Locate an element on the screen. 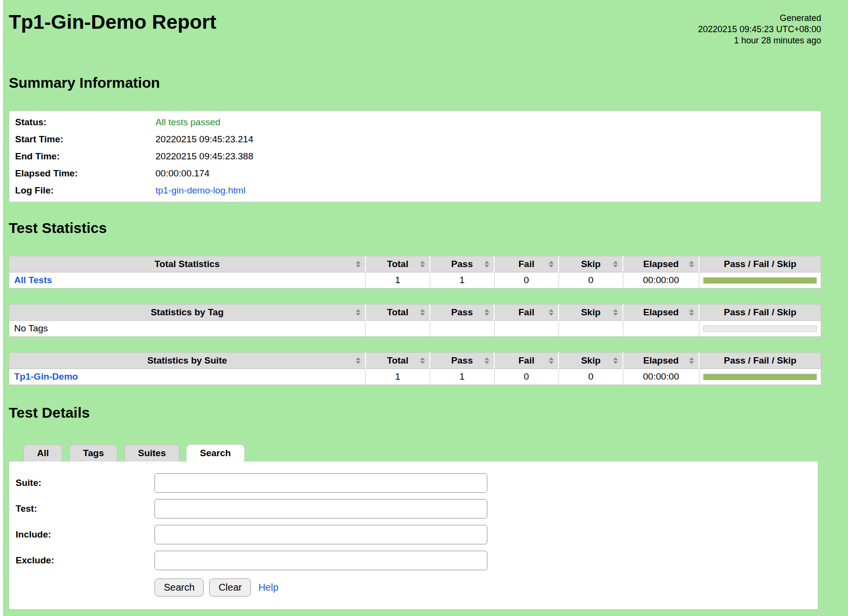  generated-relative-time: 1 hour 28 minutes ago is located at coordinates (759, 41).